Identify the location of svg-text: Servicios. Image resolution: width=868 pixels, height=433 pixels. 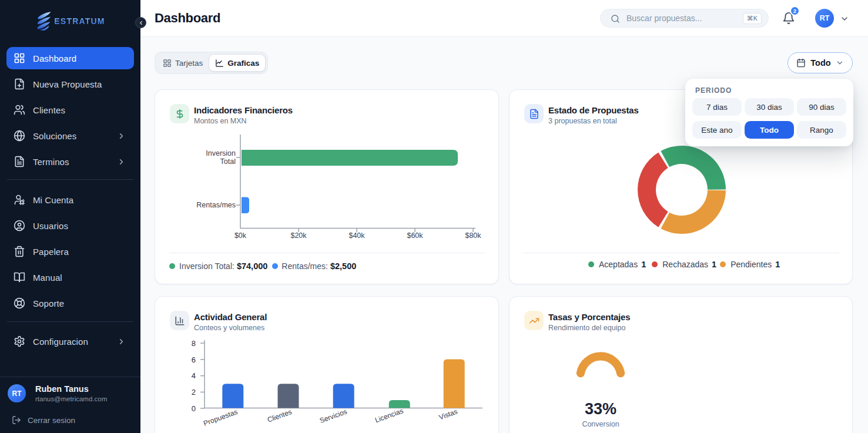
(334, 416).